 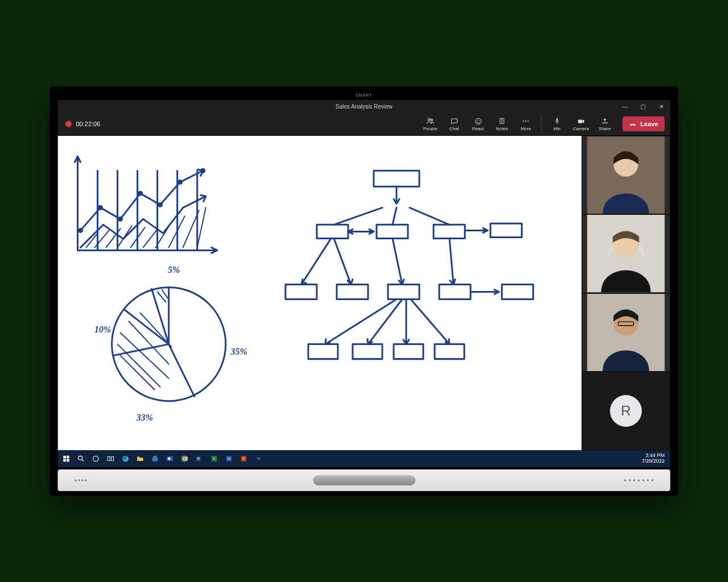 What do you see at coordinates (430, 128) in the screenshot?
I see `people-label: People` at bounding box center [430, 128].